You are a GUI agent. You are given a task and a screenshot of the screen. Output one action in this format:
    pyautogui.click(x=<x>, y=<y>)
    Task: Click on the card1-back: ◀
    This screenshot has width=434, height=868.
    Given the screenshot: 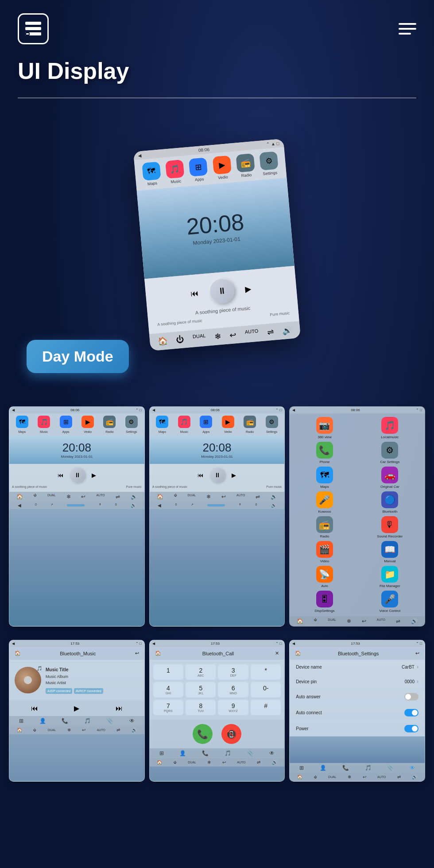 What is the action you would take?
    pyautogui.click(x=13, y=410)
    